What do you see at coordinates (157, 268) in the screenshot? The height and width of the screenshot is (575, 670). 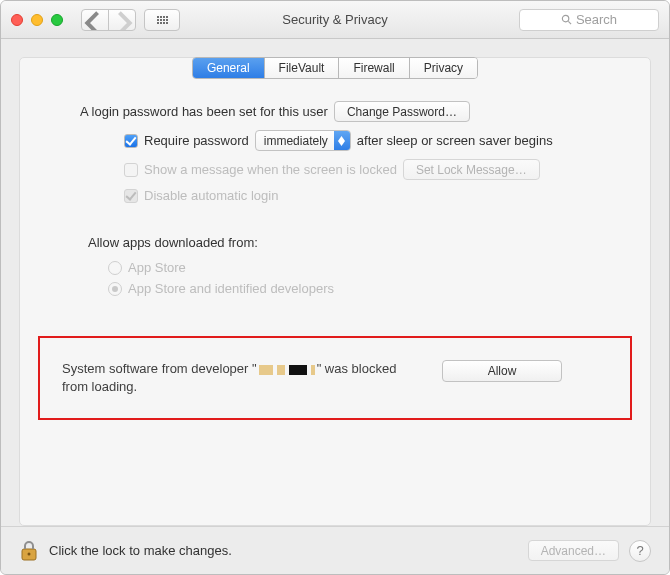 I see `radio-app-store-label: App Store` at bounding box center [157, 268].